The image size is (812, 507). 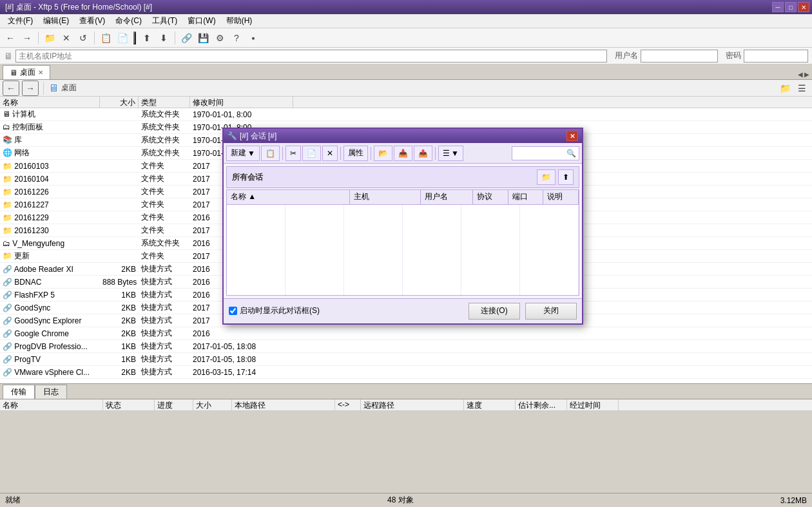 What do you see at coordinates (164, 192) in the screenshot?
I see `file-type-cell: 文件夹` at bounding box center [164, 192].